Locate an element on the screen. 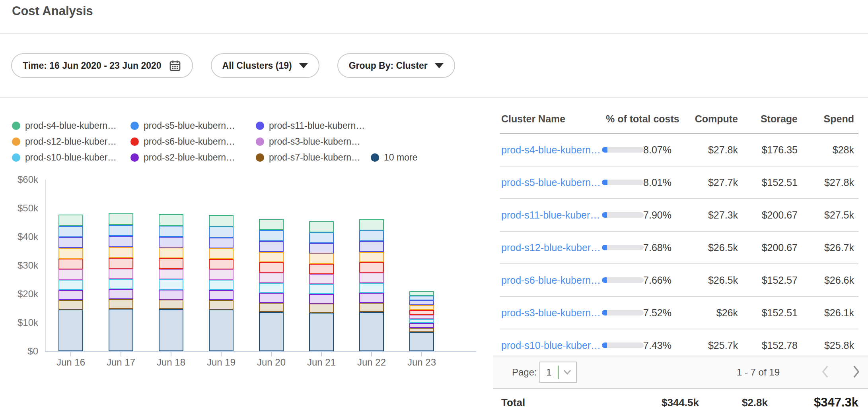  legend-item: prod-s6-blue-kubern… is located at coordinates (183, 141).